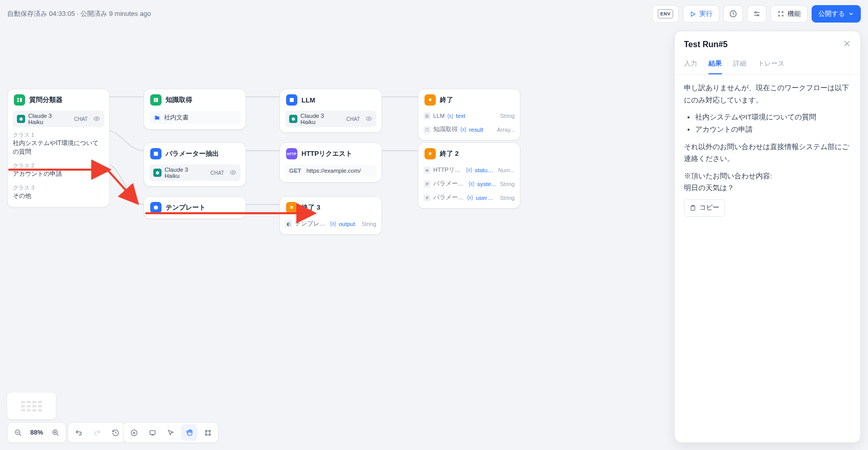 This screenshot has width=868, height=450. What do you see at coordinates (460, 116) in the screenshot?
I see `output-var: text` at bounding box center [460, 116].